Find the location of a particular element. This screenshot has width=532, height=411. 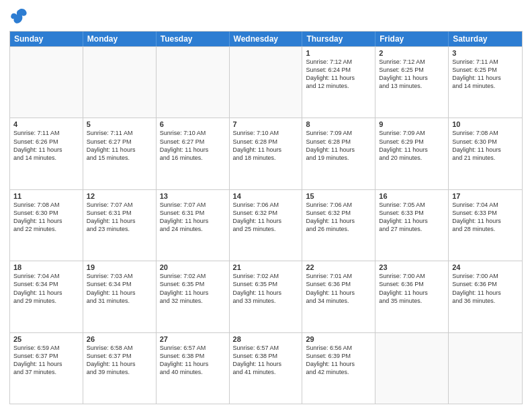

day-info: Sunrise: 7:11 AM Sunset: 6:25 PM Dayligh… is located at coordinates (485, 74).